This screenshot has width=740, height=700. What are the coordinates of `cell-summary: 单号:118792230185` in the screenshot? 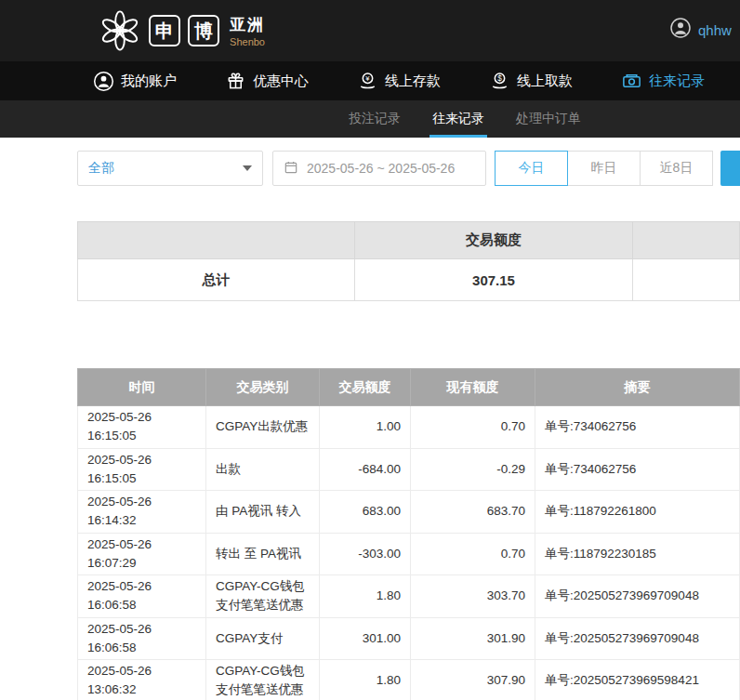 It's located at (638, 554).